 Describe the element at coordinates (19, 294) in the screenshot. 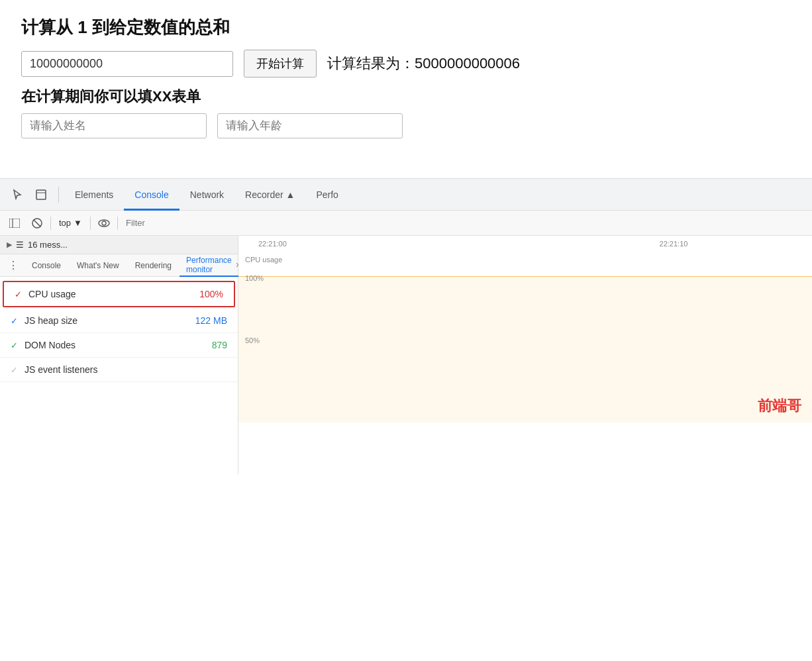

I see `check-icon-cpu: ✓` at that location.